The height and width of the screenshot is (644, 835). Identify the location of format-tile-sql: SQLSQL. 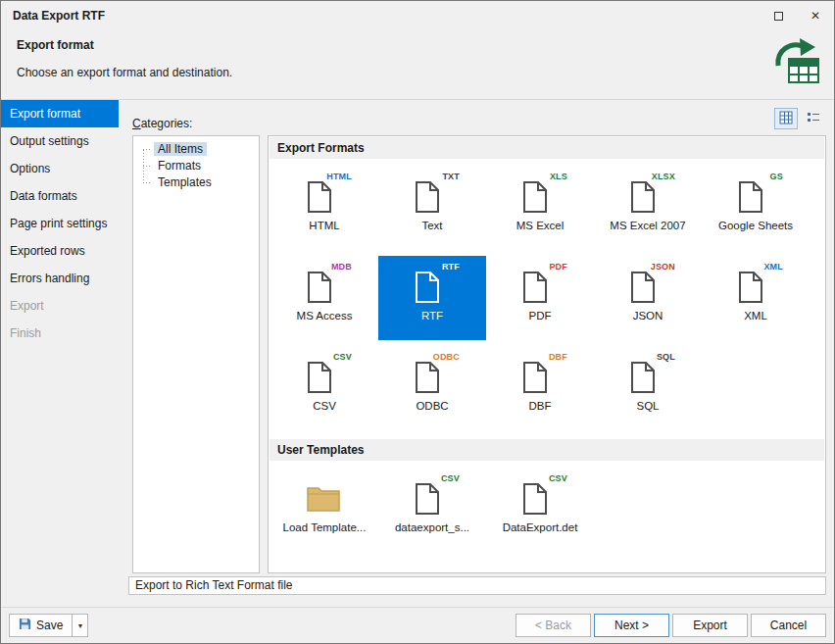
(648, 388).